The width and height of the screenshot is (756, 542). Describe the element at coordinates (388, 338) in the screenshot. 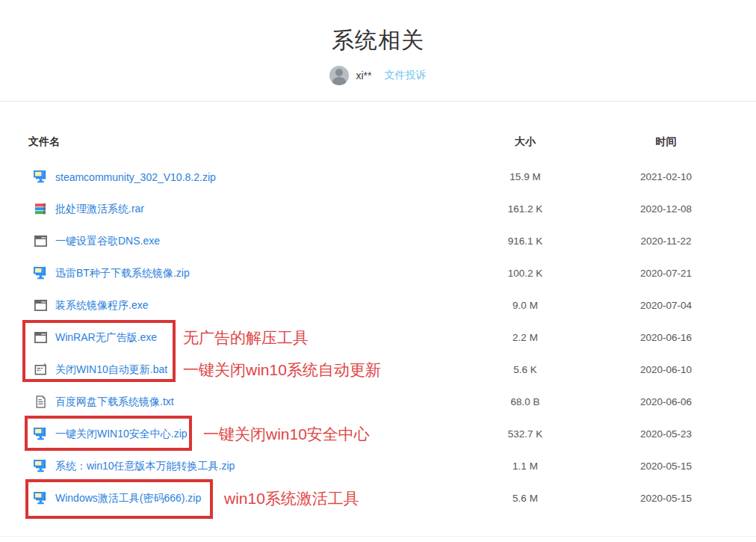

I see `table-row: WinRAR无广告版.exe 2.2 M 2020-06-16 无广告的解压工具` at that location.